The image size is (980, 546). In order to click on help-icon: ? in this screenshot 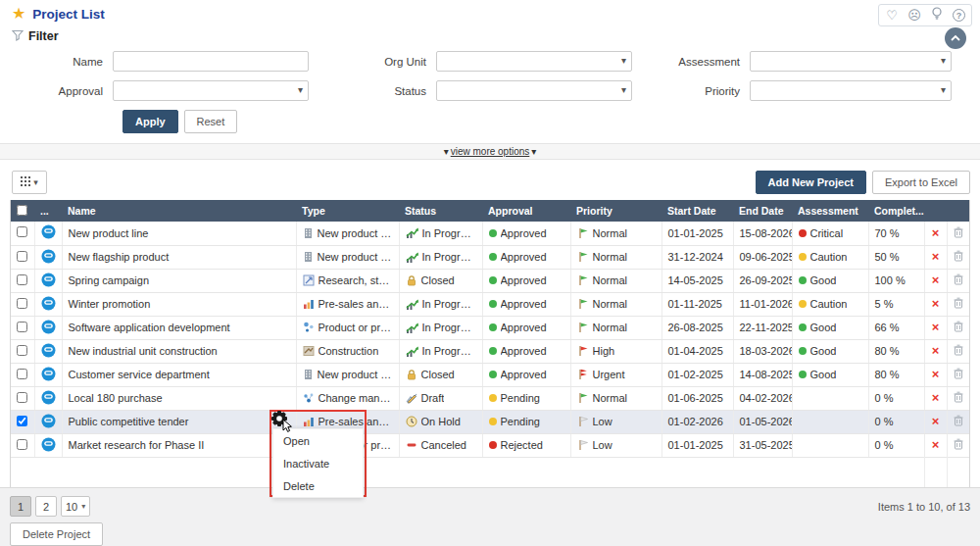, I will do `click(958, 16)`.